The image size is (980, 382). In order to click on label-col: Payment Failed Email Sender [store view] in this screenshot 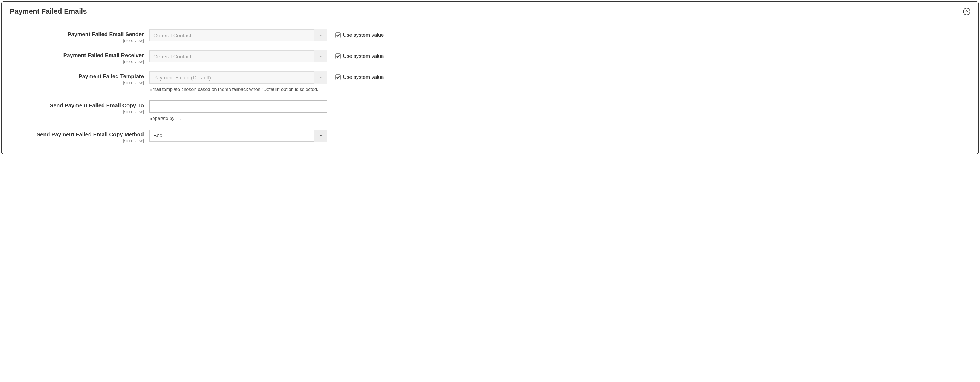, I will do `click(80, 36)`.